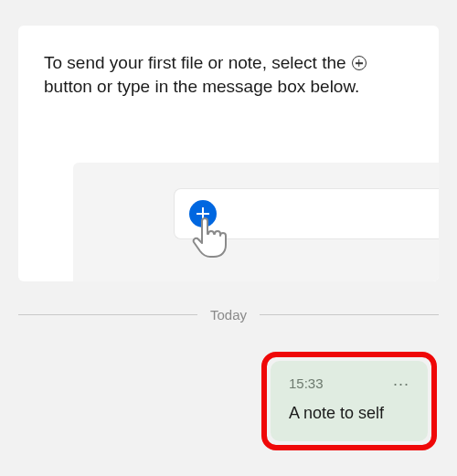 Image resolution: width=457 pixels, height=476 pixels. What do you see at coordinates (349, 413) in the screenshot?
I see `note-body-text: A note to self` at bounding box center [349, 413].